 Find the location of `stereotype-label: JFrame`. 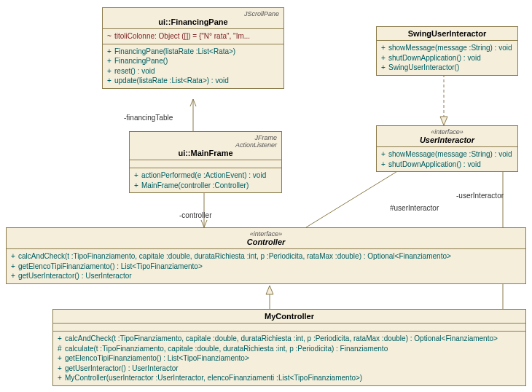

stereotype-label: JFrame is located at coordinates (206, 138).